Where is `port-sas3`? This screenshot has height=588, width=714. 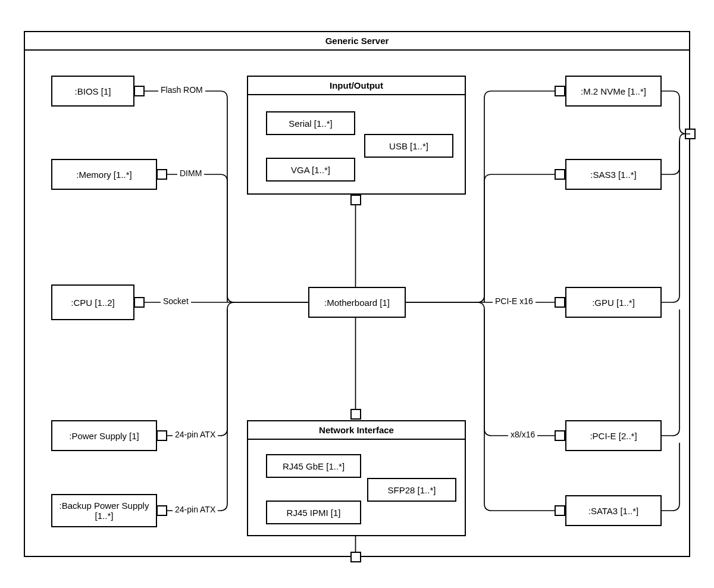 port-sas3 is located at coordinates (560, 174).